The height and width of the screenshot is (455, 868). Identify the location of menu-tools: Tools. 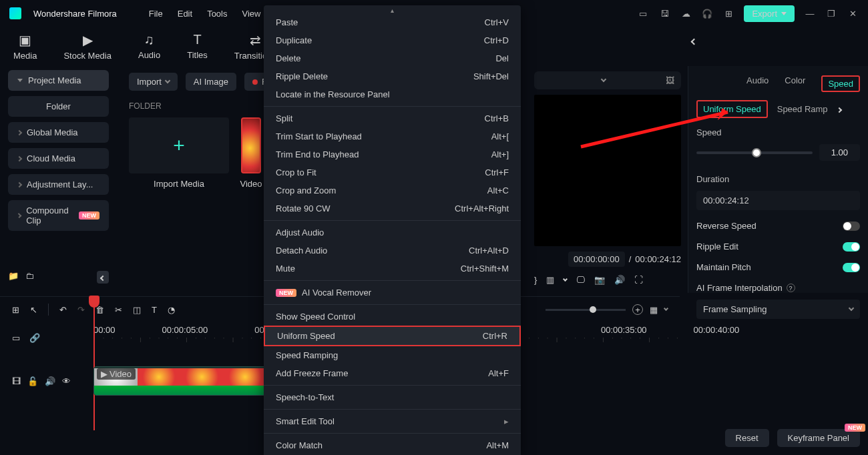
(217, 13).